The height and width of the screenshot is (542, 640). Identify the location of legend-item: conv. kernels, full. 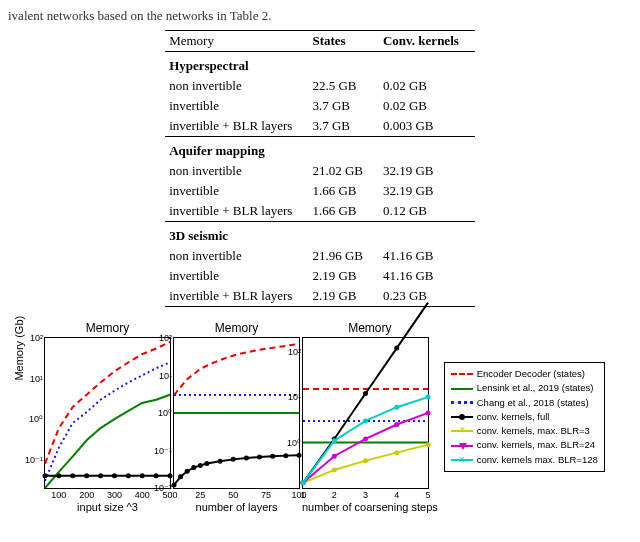
(524, 417).